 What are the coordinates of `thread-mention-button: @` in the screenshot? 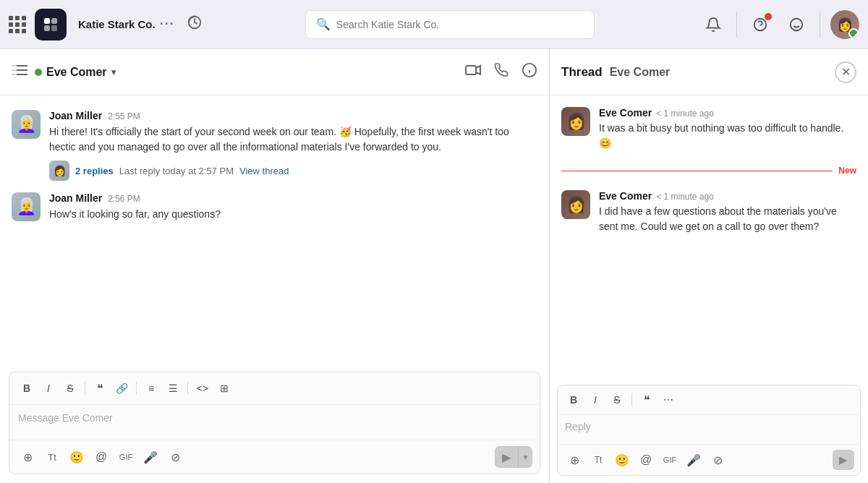 It's located at (646, 460).